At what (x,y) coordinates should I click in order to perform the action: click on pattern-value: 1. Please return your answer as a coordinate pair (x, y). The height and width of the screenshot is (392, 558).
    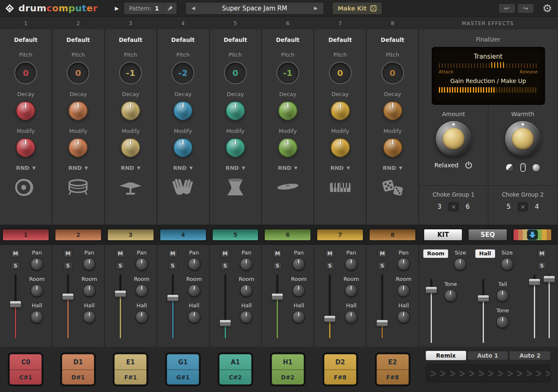
    Looking at the image, I should click on (157, 8).